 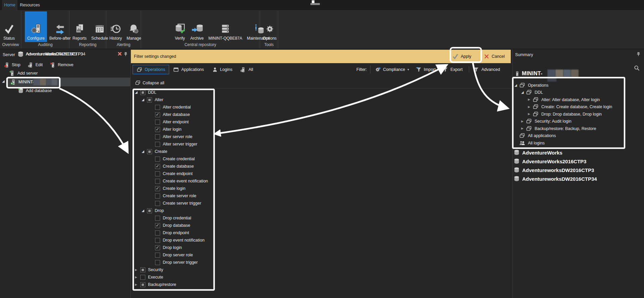 I want to click on advanced: Advanced ▾, so click(x=485, y=70).